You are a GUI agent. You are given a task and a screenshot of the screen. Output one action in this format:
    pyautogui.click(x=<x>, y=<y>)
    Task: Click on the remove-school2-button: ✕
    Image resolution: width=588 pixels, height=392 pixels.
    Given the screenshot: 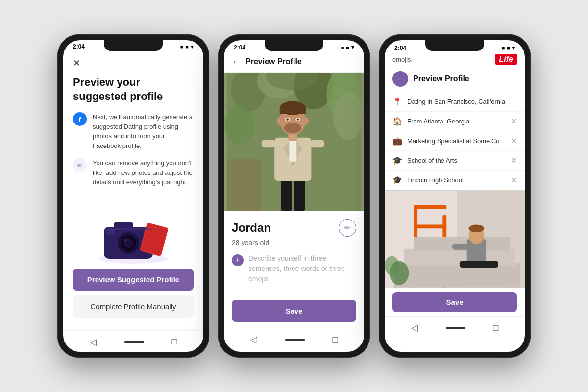 What is the action you would take?
    pyautogui.click(x=514, y=180)
    